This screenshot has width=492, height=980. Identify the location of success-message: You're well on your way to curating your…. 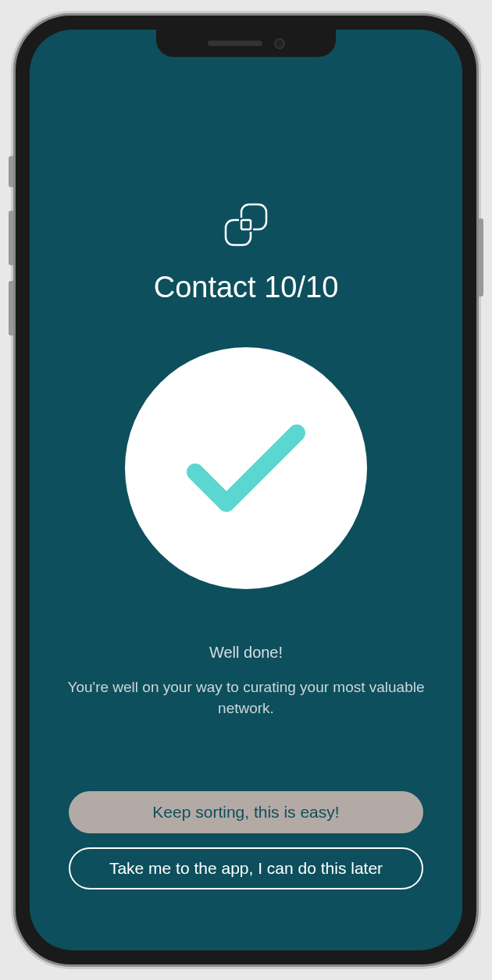
(246, 698).